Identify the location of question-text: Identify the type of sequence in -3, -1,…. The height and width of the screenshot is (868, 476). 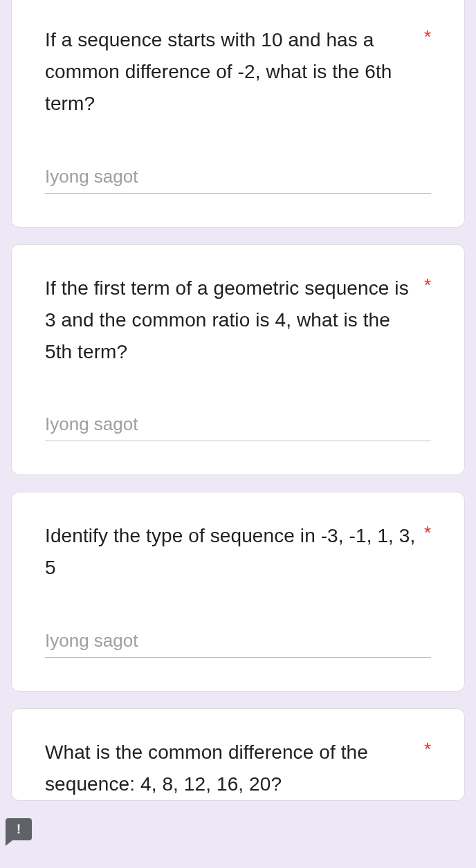
(230, 552).